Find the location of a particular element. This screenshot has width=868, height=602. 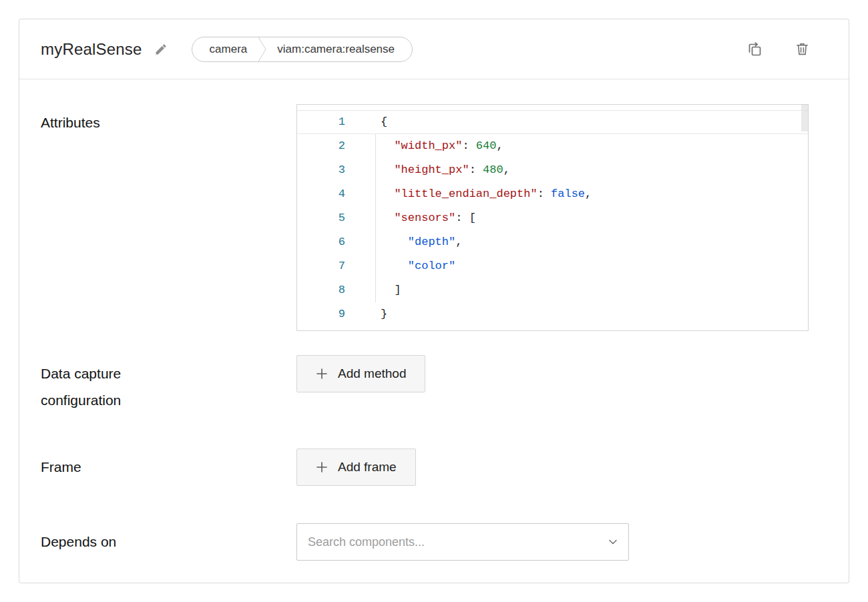

code-line-text: ] is located at coordinates (379, 290).